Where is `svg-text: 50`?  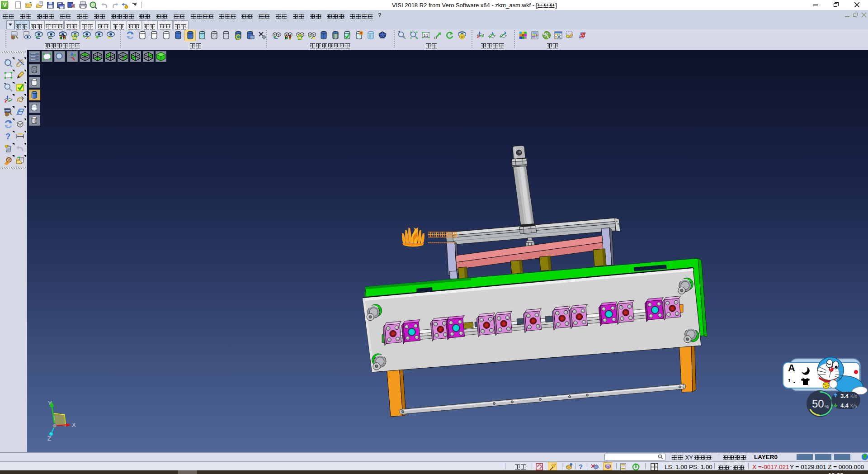 svg-text: 50 is located at coordinates (818, 403).